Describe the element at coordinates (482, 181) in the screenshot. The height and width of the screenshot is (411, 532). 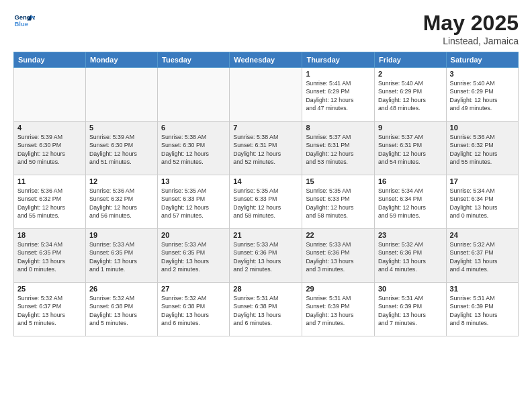
I see `day-number: 17` at that location.